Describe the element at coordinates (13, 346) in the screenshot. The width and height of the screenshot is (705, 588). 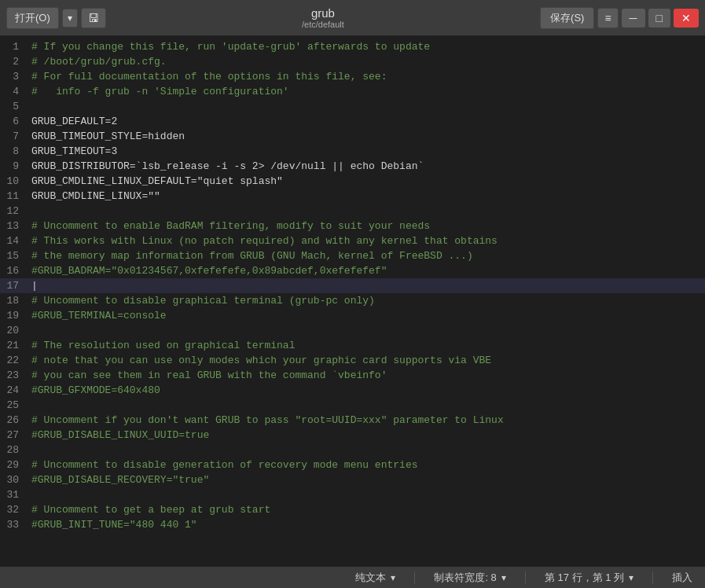
I see `line-number: 21` at that location.